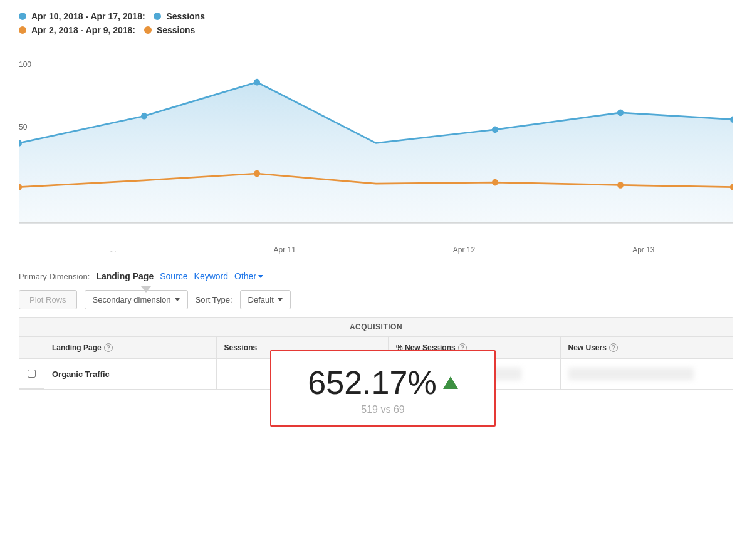 This screenshot has width=752, height=560. I want to click on percentage-text: 652.17%, so click(372, 383).